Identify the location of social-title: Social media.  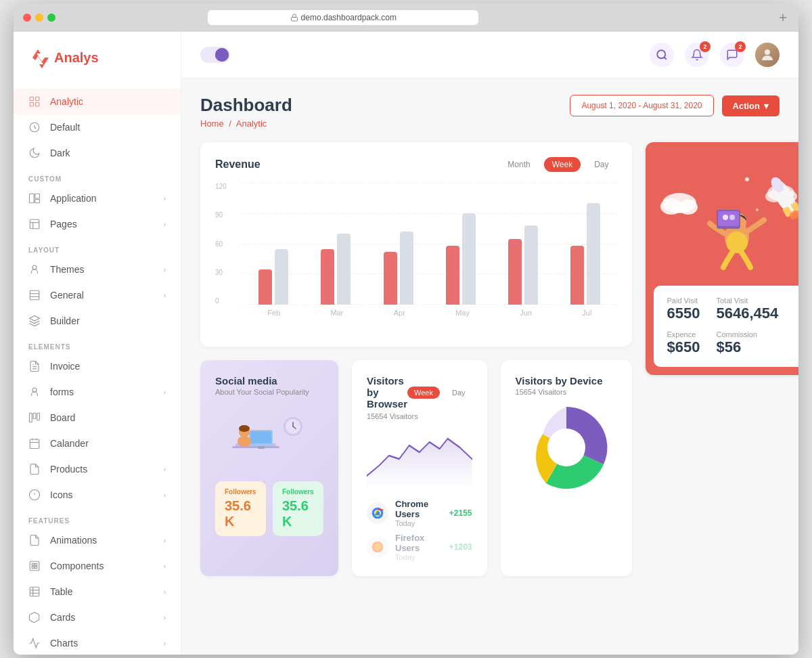
(269, 380).